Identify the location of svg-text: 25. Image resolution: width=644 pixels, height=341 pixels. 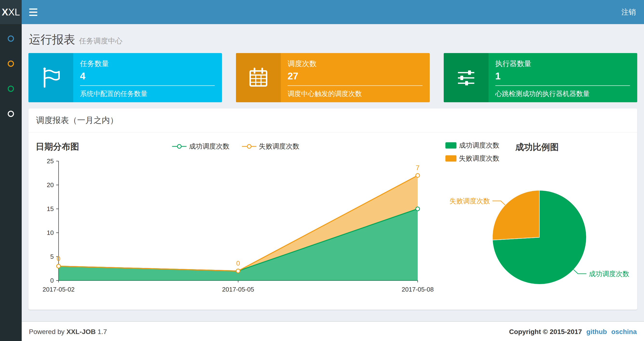
(50, 161).